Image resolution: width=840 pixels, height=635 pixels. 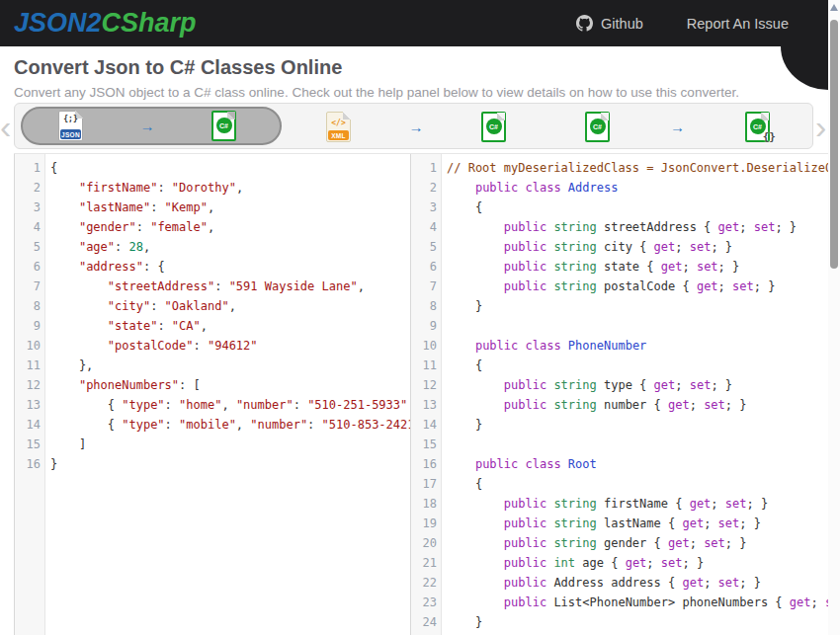 What do you see at coordinates (149, 23) in the screenshot?
I see `logo-csharp: CSharp` at bounding box center [149, 23].